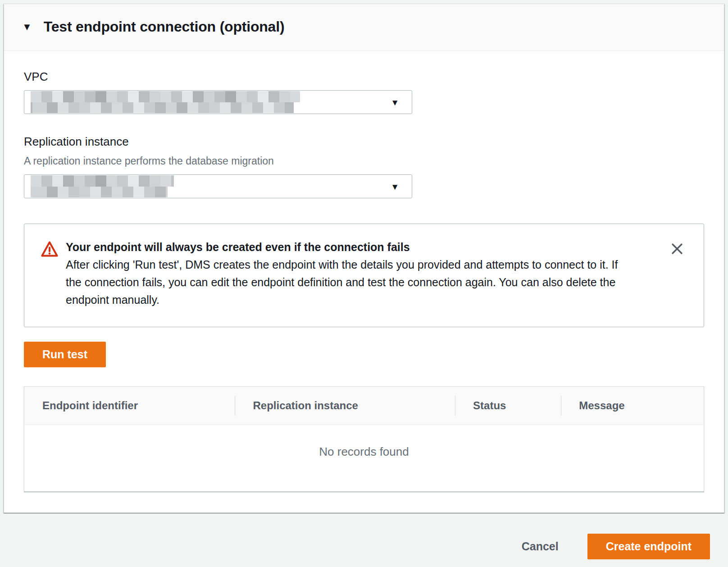 Image resolution: width=728 pixels, height=567 pixels. What do you see at coordinates (364, 161) in the screenshot?
I see `replication-instance-description: A replication instance performs the data…` at bounding box center [364, 161].